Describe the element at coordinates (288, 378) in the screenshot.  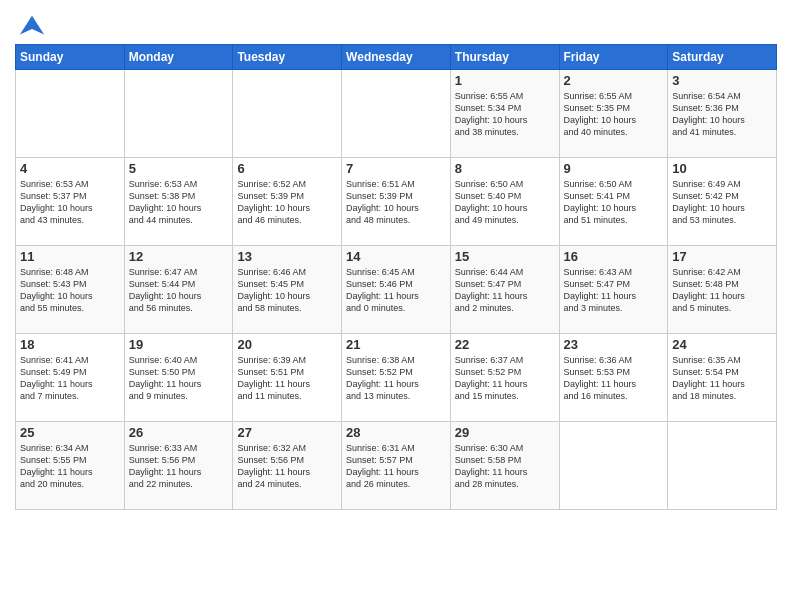
I see `calendar-cell: 20Sunrise: 6:39 AM Sunset: 5:51 PM Dayli…` at that location.